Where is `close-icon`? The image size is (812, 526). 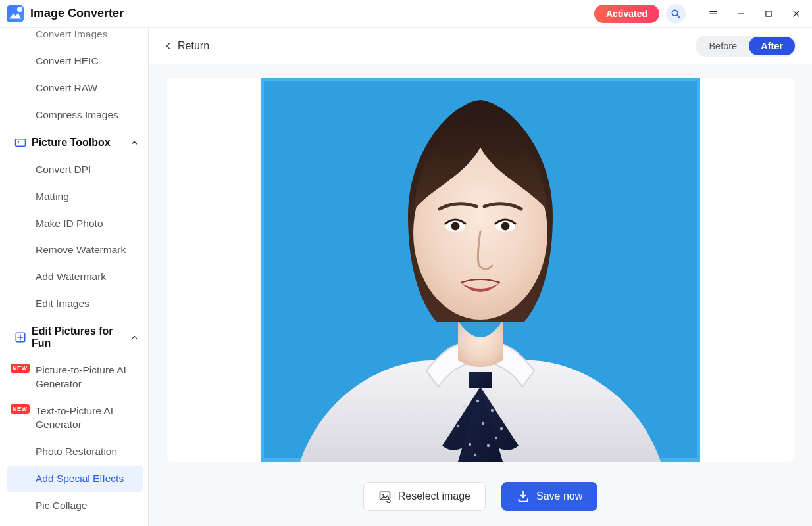
close-icon is located at coordinates (796, 14).